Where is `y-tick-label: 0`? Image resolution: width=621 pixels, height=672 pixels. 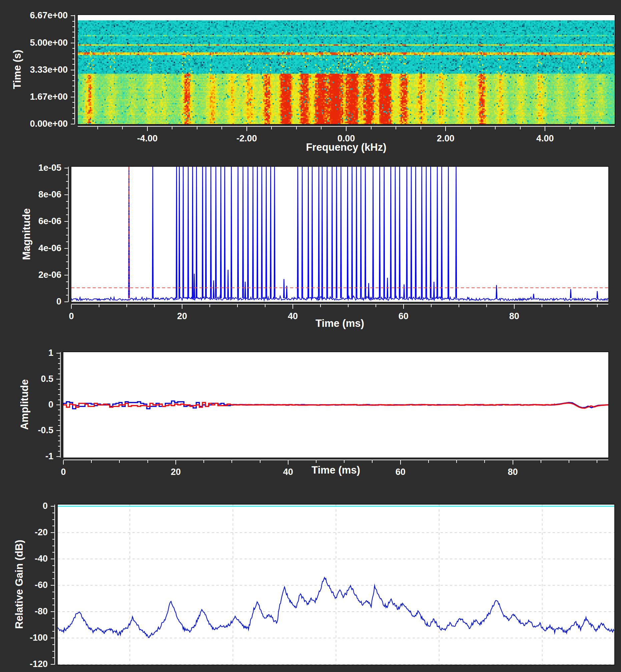
y-tick-label: 0 is located at coordinates (51, 405).